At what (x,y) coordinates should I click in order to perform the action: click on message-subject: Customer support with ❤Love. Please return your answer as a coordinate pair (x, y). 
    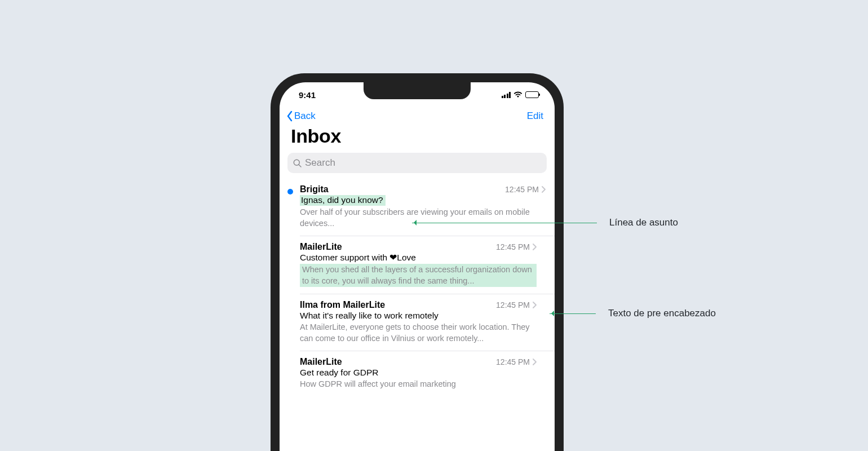
    Looking at the image, I should click on (358, 258).